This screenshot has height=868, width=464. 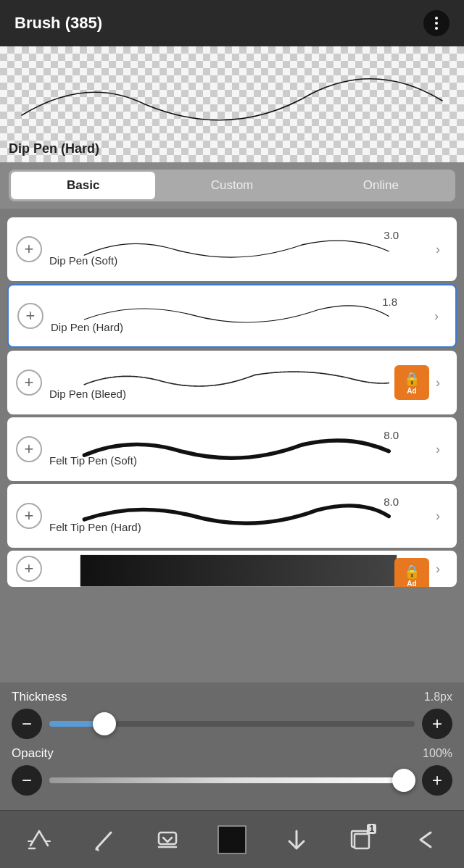 What do you see at coordinates (297, 840) in the screenshot?
I see `down-arrow-button` at bounding box center [297, 840].